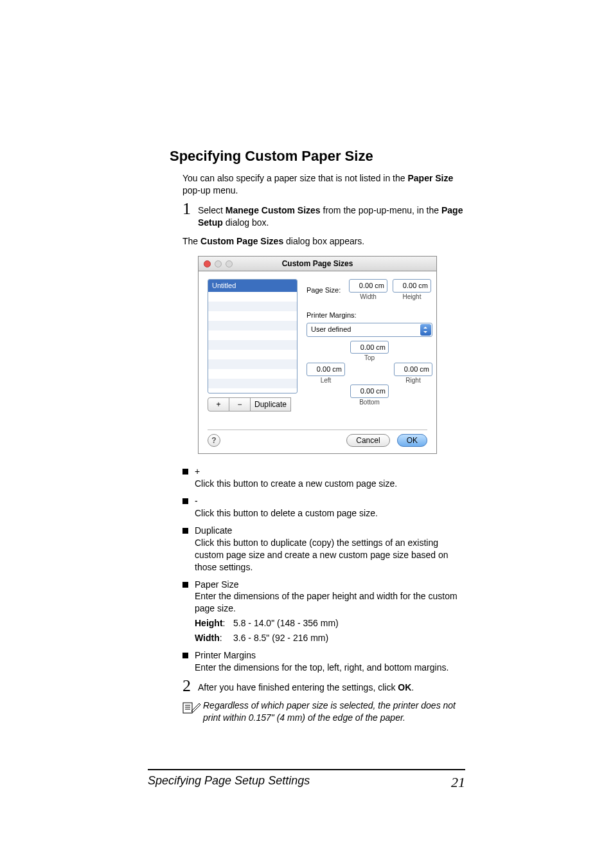 The image size is (613, 868). I want to click on footer-divider, so click(306, 770).